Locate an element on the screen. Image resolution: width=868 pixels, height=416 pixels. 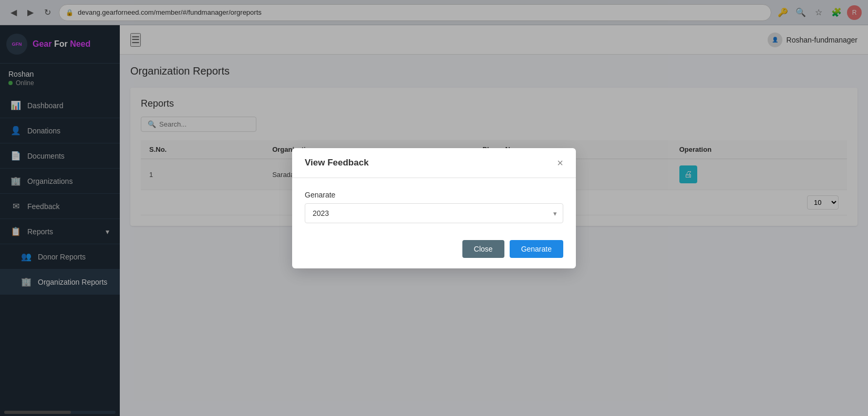
modal-footer: Close Genarate is located at coordinates (434, 250).